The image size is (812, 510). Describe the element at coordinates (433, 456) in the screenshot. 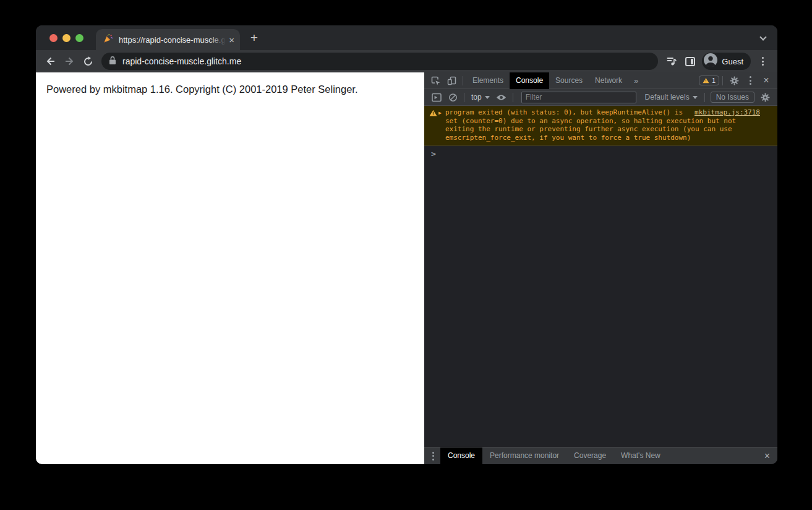

I see `drawer-menu-icon` at that location.